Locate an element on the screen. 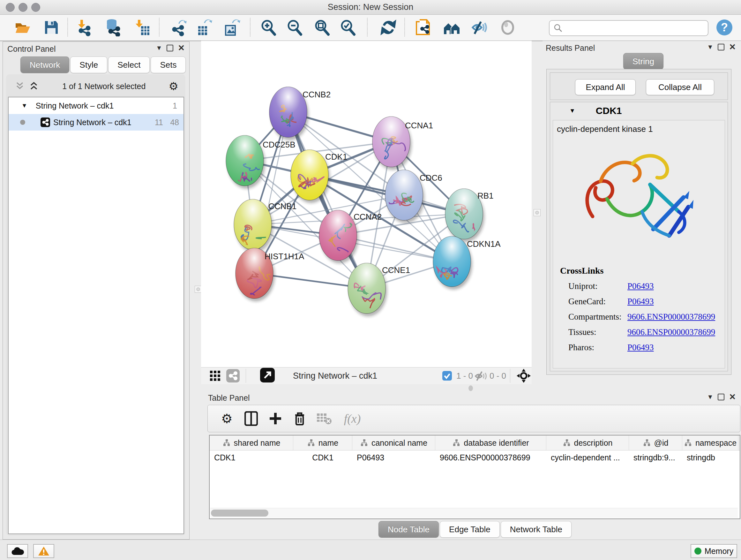 Image resolution: width=741 pixels, height=560 pixels. column-header-sharedname: shared name is located at coordinates (251, 443).